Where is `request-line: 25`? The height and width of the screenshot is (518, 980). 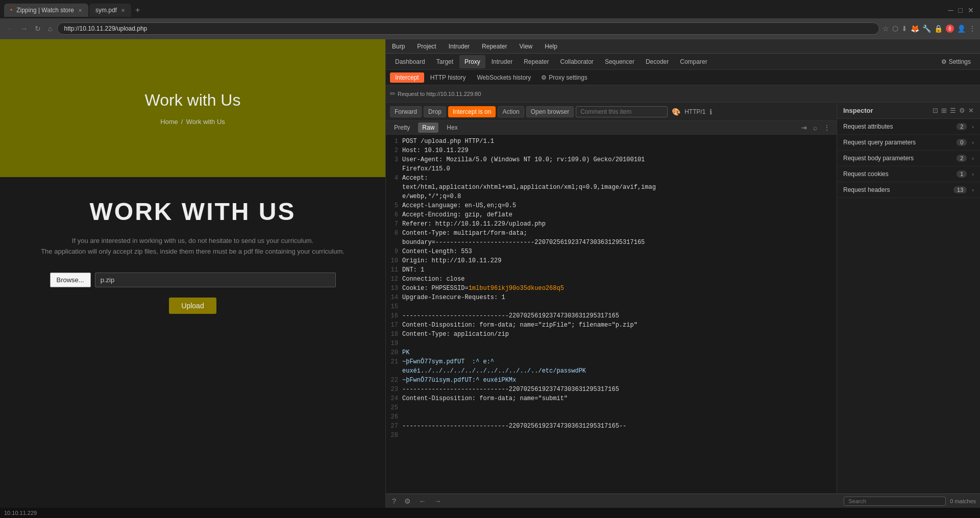
request-line: 25 is located at coordinates (611, 408).